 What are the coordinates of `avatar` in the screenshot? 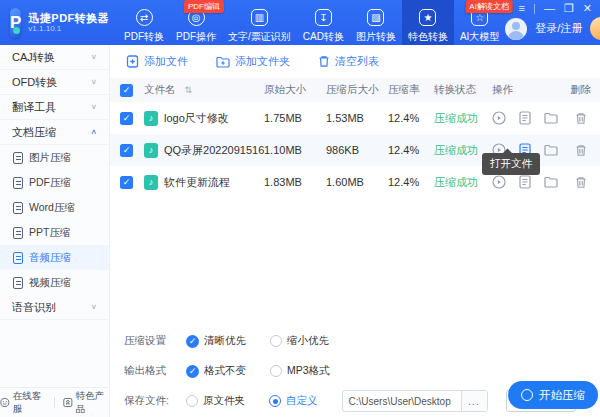 It's located at (516, 29).